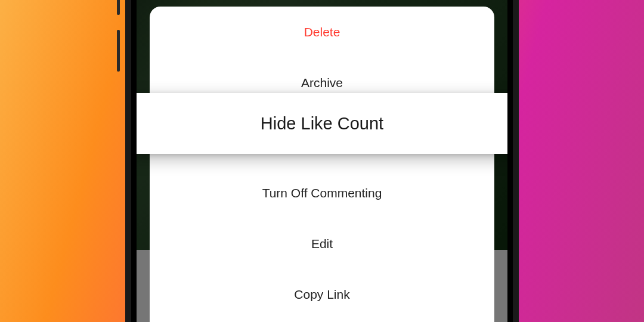 Image resolution: width=644 pixels, height=322 pixels. I want to click on delete-label: Delete, so click(322, 32).